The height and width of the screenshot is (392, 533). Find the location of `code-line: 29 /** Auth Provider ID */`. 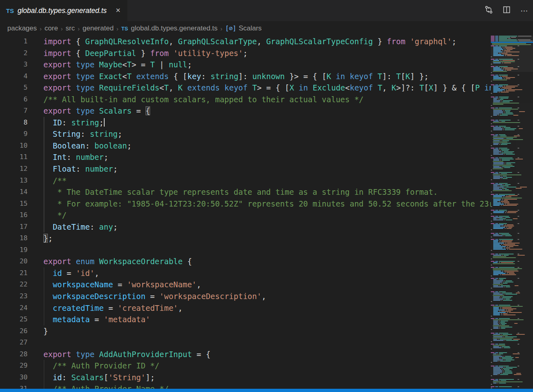

code-line: 29 /** Auth Provider ID */ is located at coordinates (245, 366).